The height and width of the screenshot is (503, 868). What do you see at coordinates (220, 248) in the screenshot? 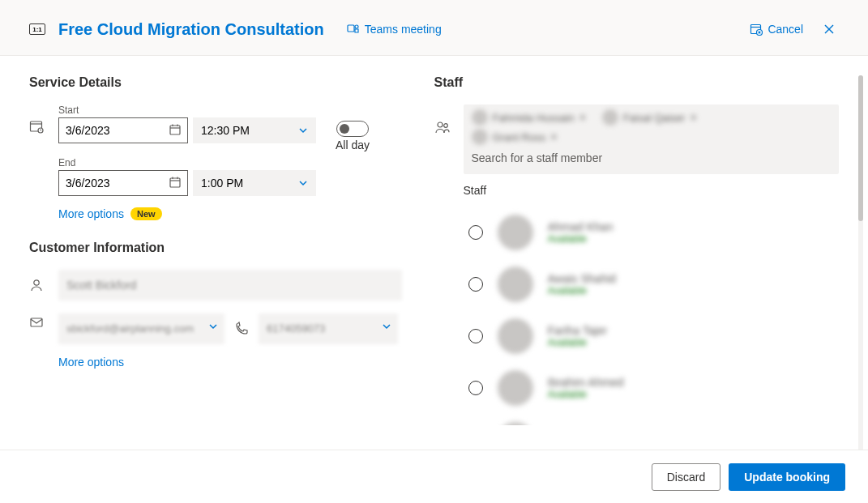
I see `customer-info-heading: Customer Information` at bounding box center [220, 248].